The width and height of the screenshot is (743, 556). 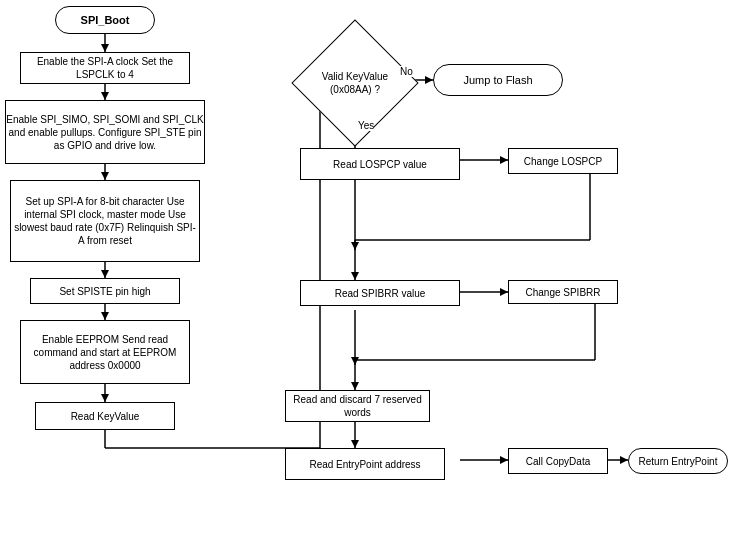 What do you see at coordinates (380, 293) in the screenshot?
I see `read-spibrr-node: Read SPIBRR value` at bounding box center [380, 293].